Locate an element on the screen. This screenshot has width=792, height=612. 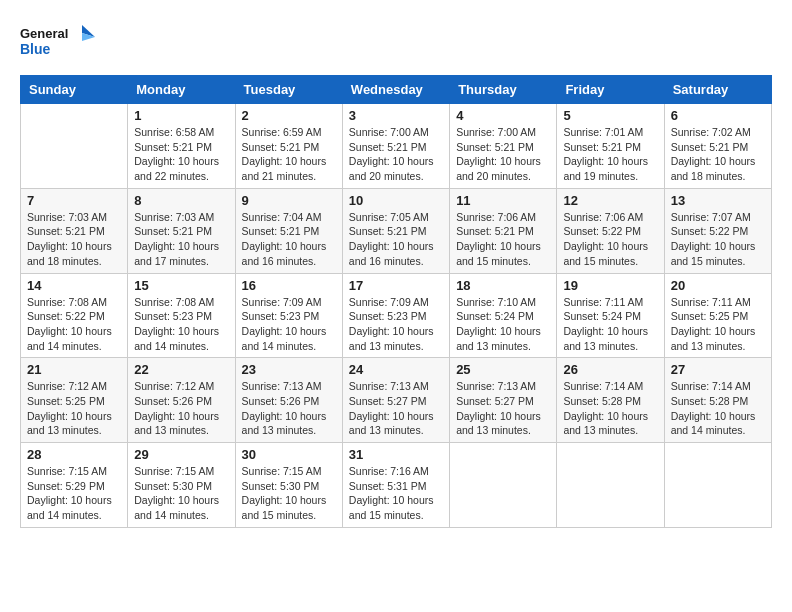
svg-text: General is located at coordinates (44, 34).